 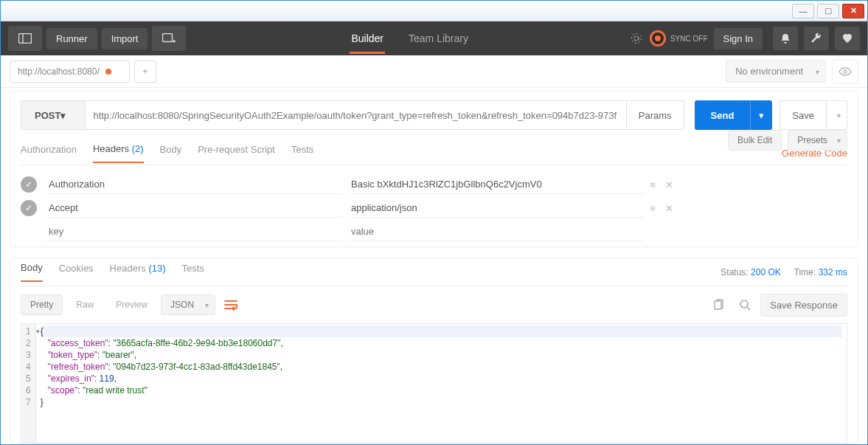 I want to click on http-method-select: POST ▾, so click(x=53, y=115).